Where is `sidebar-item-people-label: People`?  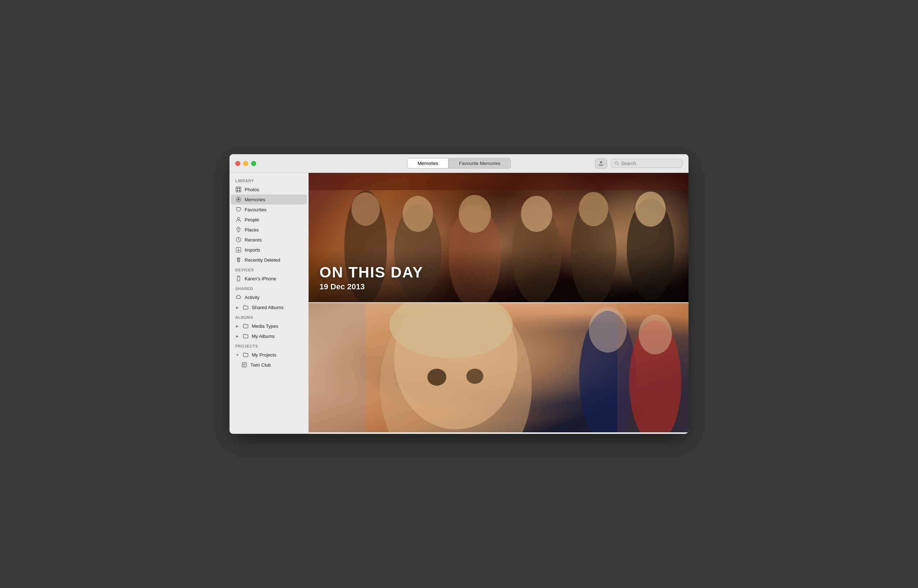 sidebar-item-people-label: People is located at coordinates (274, 220).